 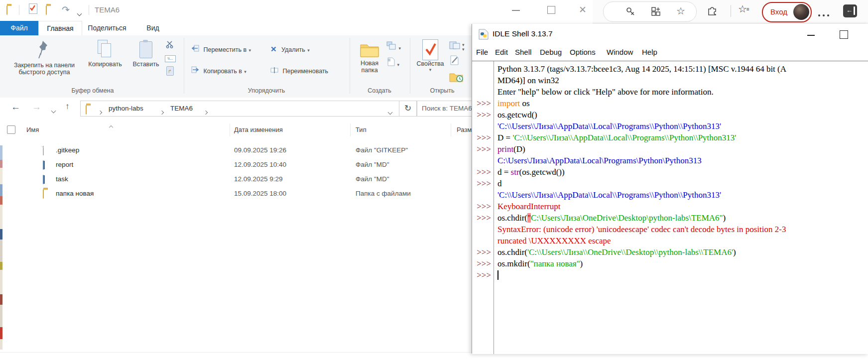 What do you see at coordinates (184, 66) in the screenshot?
I see `ribbon-divider` at bounding box center [184, 66].